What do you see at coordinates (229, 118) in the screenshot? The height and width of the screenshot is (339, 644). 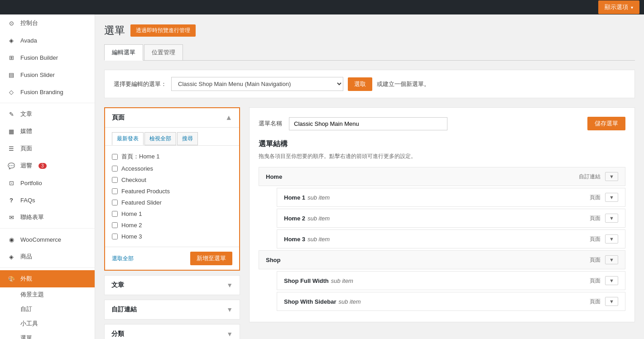 I see `pages-panel-toggle: ▲` at bounding box center [229, 118].